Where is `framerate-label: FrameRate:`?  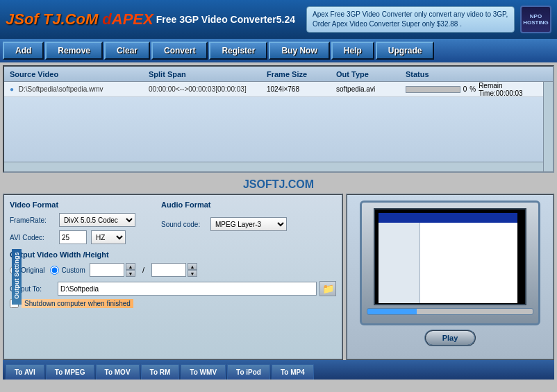
framerate-label: FrameRate: is located at coordinates (32, 221).